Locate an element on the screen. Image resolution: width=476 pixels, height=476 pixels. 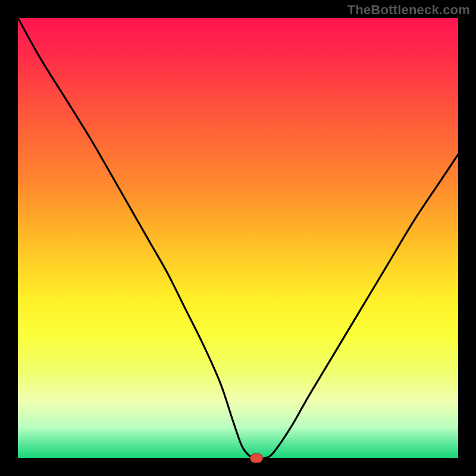
watermark-text: TheBottleneck.com is located at coordinates (409, 10).